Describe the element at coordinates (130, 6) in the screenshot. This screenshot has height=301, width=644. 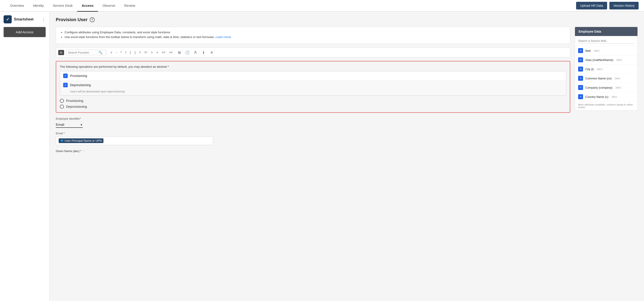
I see `nav-tab-review: Review` at that location.